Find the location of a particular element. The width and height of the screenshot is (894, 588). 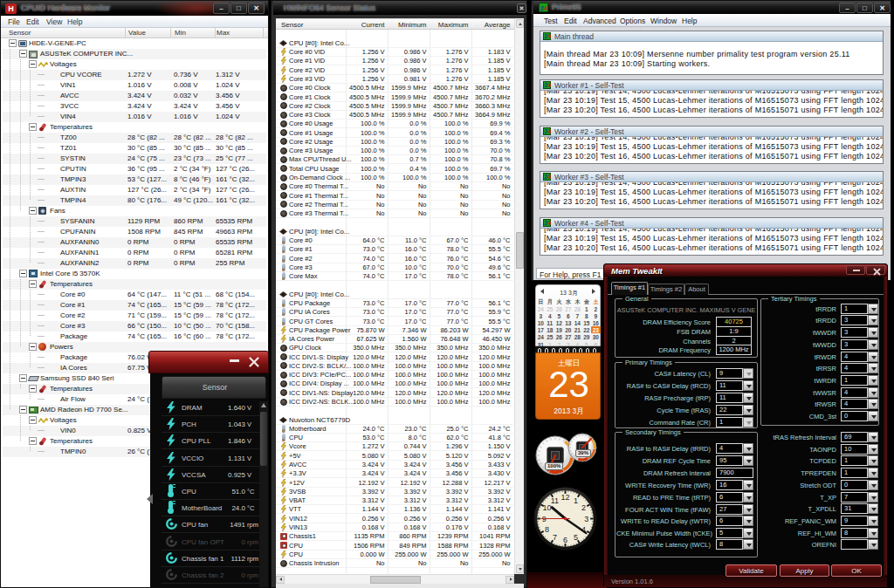

svg-text: 6 is located at coordinates (566, 540).